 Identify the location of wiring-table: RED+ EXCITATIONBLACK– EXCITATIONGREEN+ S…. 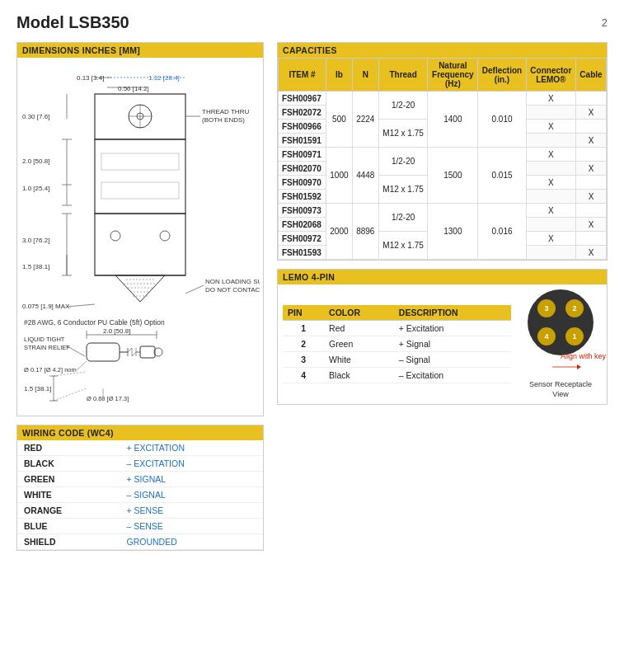
(140, 495).